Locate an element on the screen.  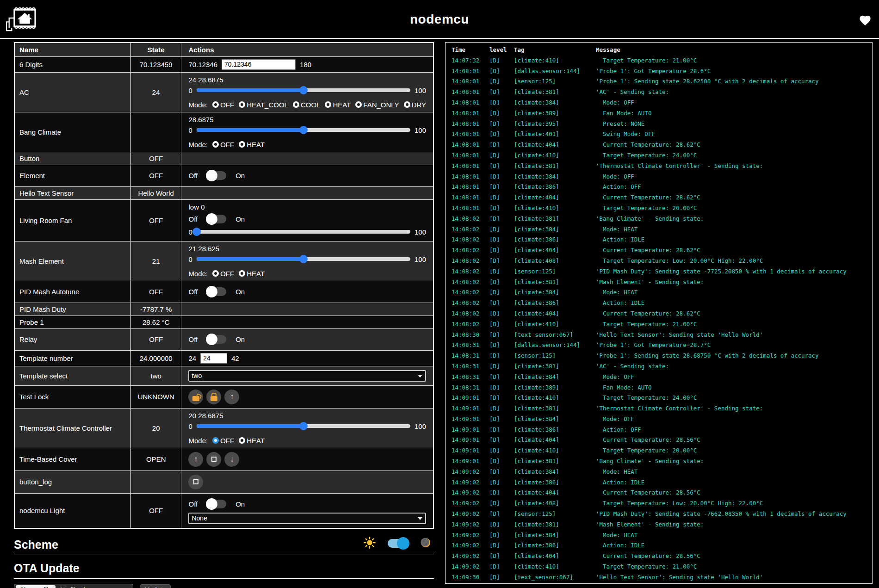
arrow-down-button: ↓ is located at coordinates (232, 459).